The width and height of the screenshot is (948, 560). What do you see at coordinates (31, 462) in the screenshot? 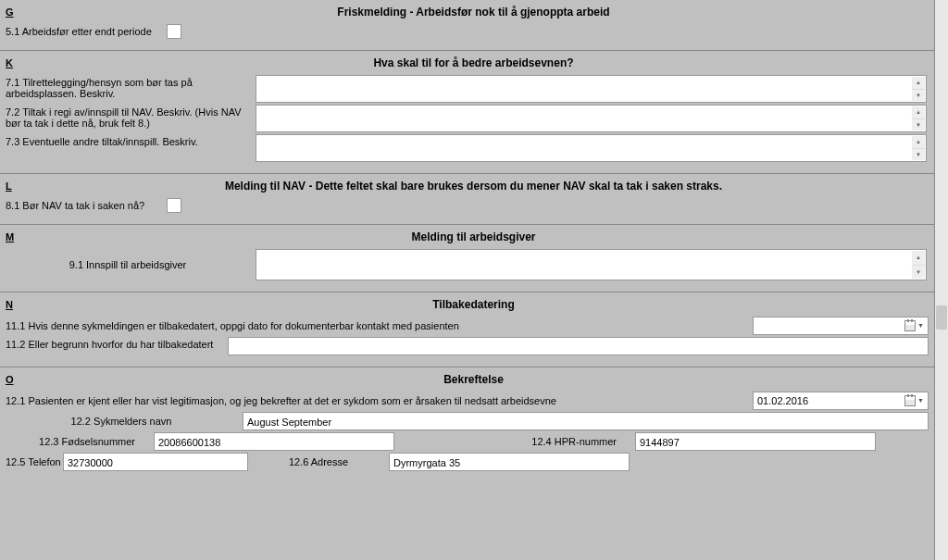
I see `label-12-5: 12.5 Telefon` at bounding box center [31, 462].